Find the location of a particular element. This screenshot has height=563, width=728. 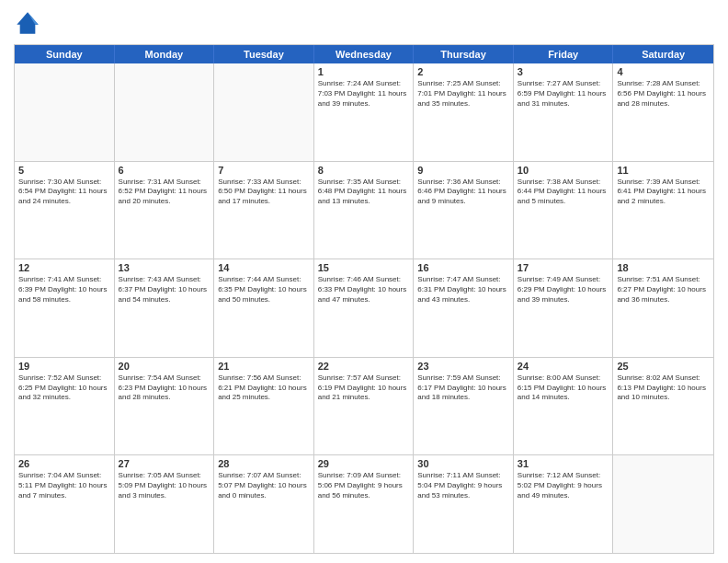

cell-details: Sunrise: 7:09 AM Sunset: 5:06 PM Dayligh… is located at coordinates (364, 486).